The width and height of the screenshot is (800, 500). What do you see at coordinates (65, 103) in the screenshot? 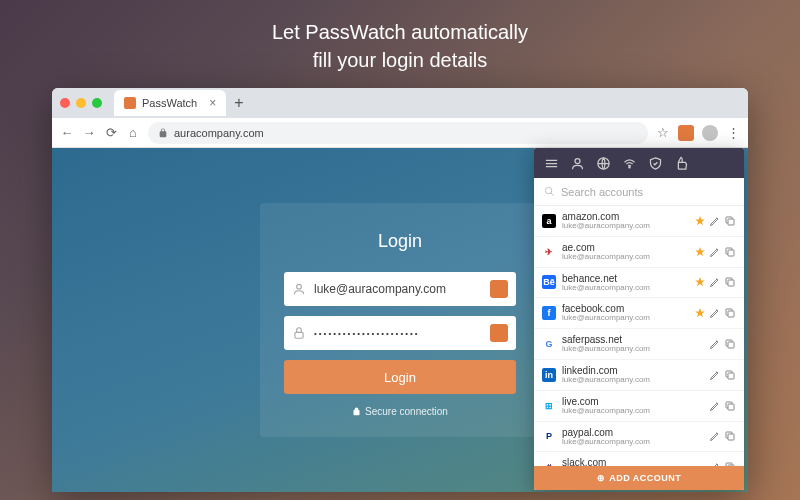
I see `close-window-icon` at bounding box center [65, 103].